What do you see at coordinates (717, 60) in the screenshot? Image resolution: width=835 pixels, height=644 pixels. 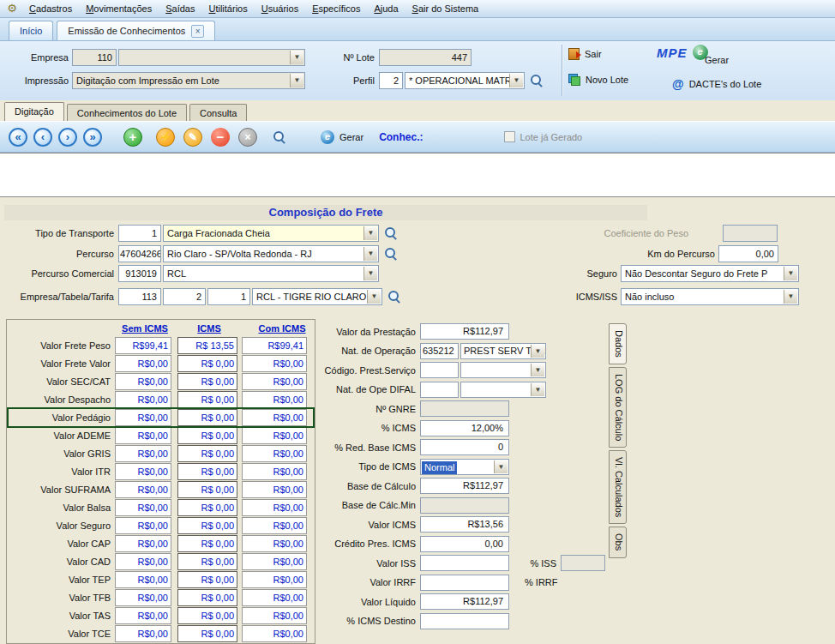 I see `gerar-header-button: Gerar` at bounding box center [717, 60].